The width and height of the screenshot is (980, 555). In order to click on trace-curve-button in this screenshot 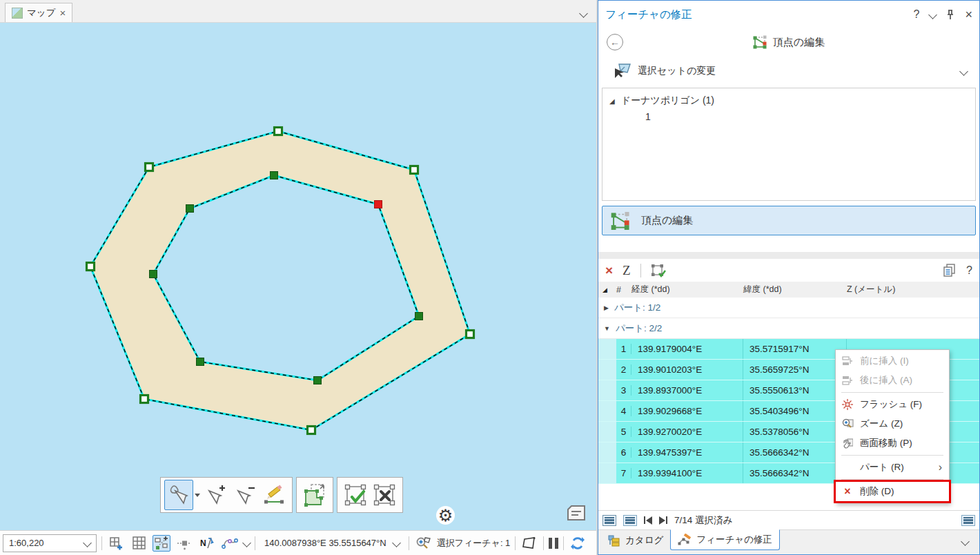, I will do `click(230, 543)`.